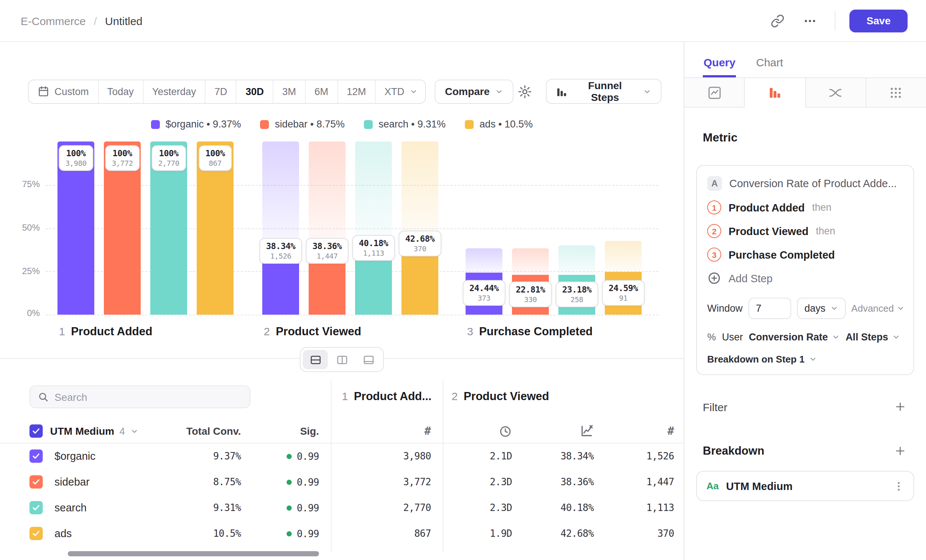 The height and width of the screenshot is (560, 926). I want to click on range-label: XTD, so click(395, 91).